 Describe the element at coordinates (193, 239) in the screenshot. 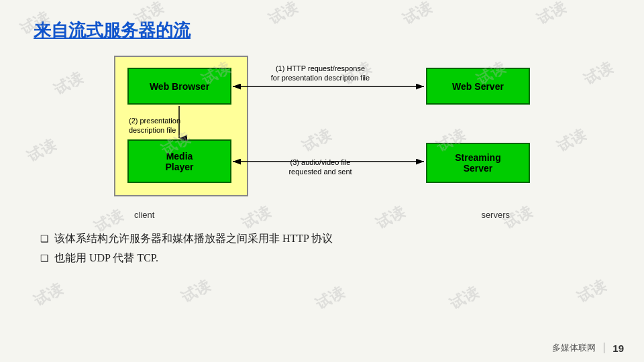

I see `bullet-text-1: 该体系结构允许服务器和媒体播放器之间采用非 HTTP 协议` at that location.